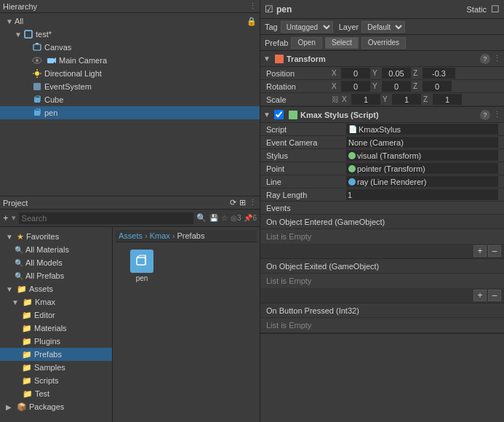  What do you see at coordinates (44, 34) in the screenshot?
I see `item-label: test*` at bounding box center [44, 34].